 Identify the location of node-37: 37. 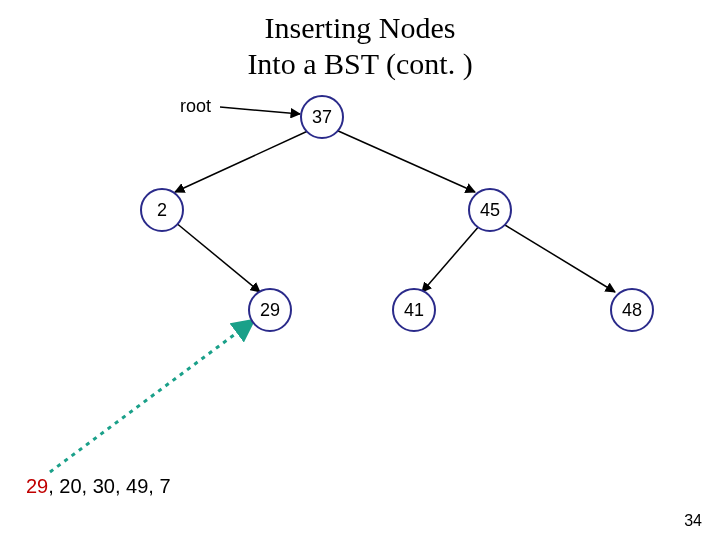
(322, 117).